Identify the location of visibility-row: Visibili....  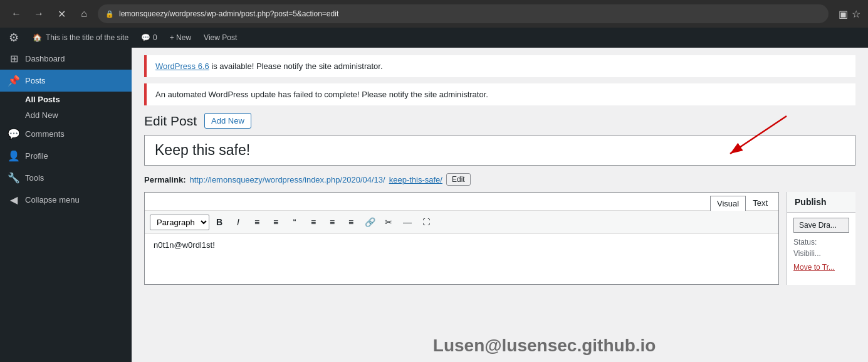
(821, 253).